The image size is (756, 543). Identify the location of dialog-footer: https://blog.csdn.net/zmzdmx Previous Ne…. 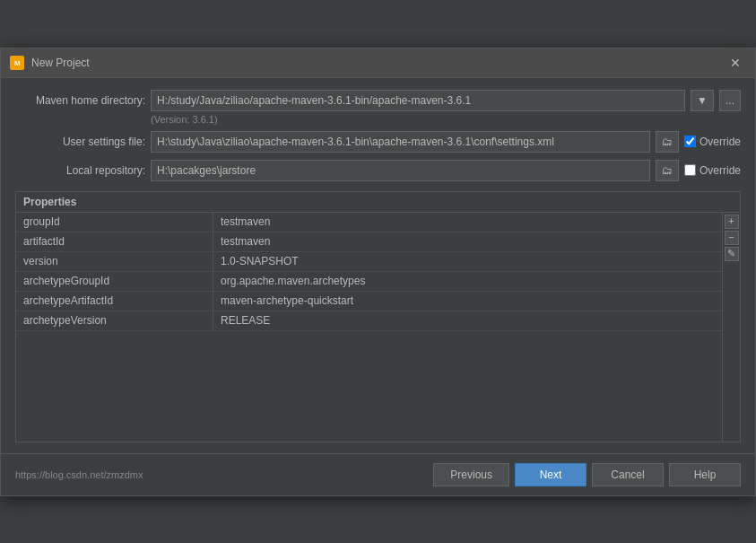
(378, 474).